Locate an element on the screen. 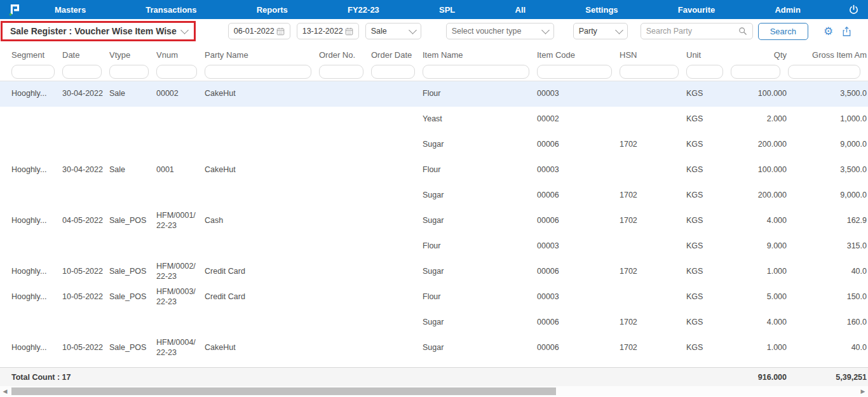 This screenshot has height=397, width=868. cell-party: Cash is located at coordinates (262, 221).